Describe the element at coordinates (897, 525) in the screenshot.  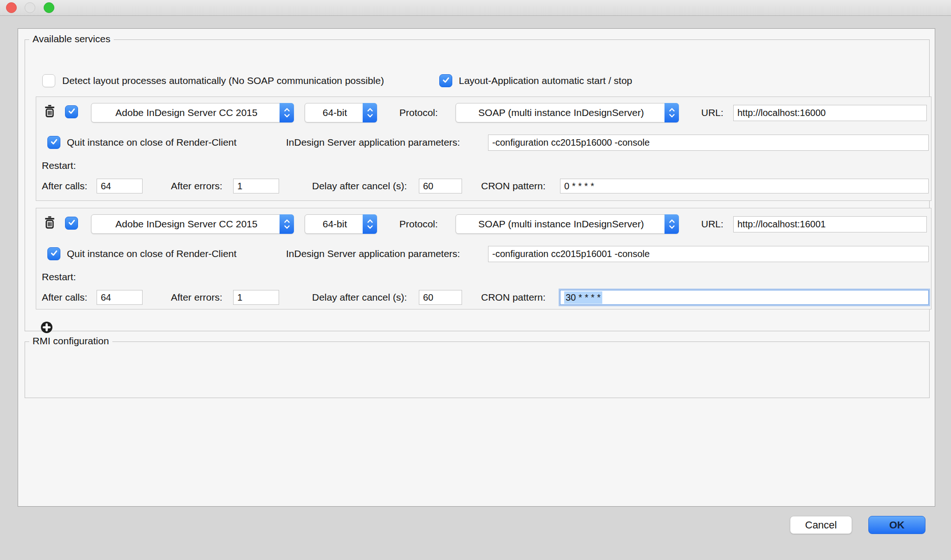
I see `ok-button: OK` at that location.